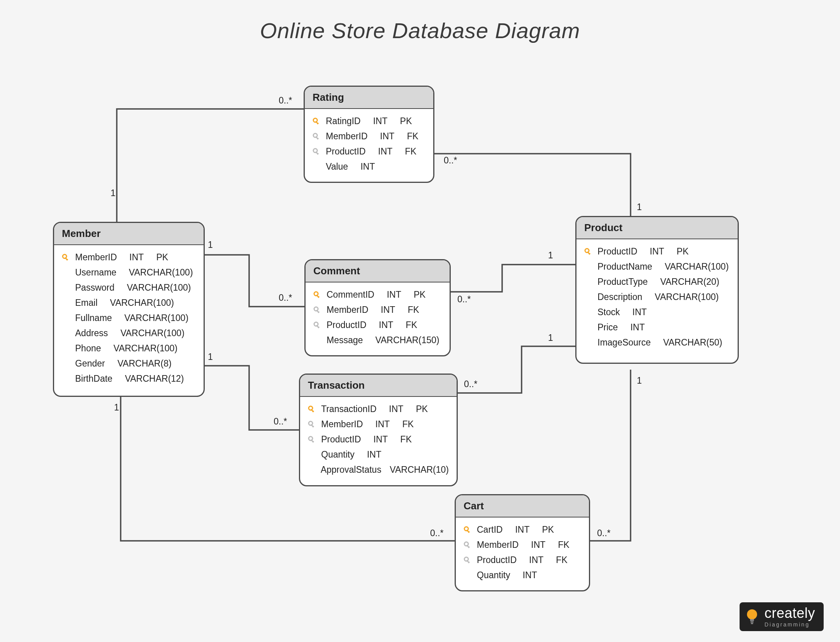  Describe the element at coordinates (378, 440) in the screenshot. I see `entity-transaction-rows: TransactionIDINTPK MemberIDINTFK Product…` at that location.